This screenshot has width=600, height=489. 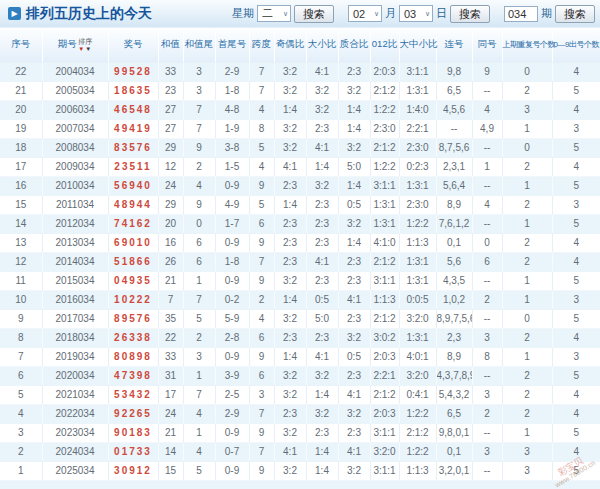 I want to click on cell: 5-9, so click(x=232, y=318).